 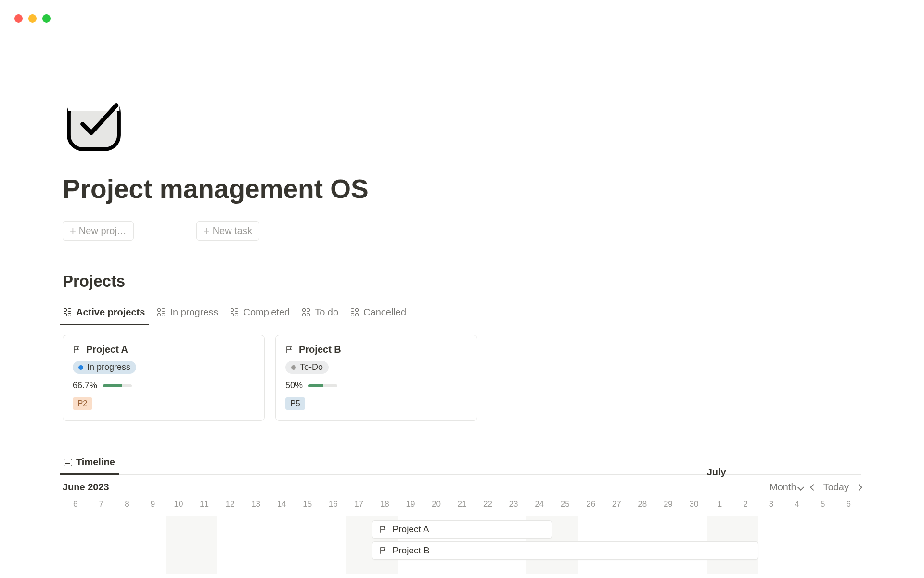 I want to click on timeline-icon, so click(x=68, y=462).